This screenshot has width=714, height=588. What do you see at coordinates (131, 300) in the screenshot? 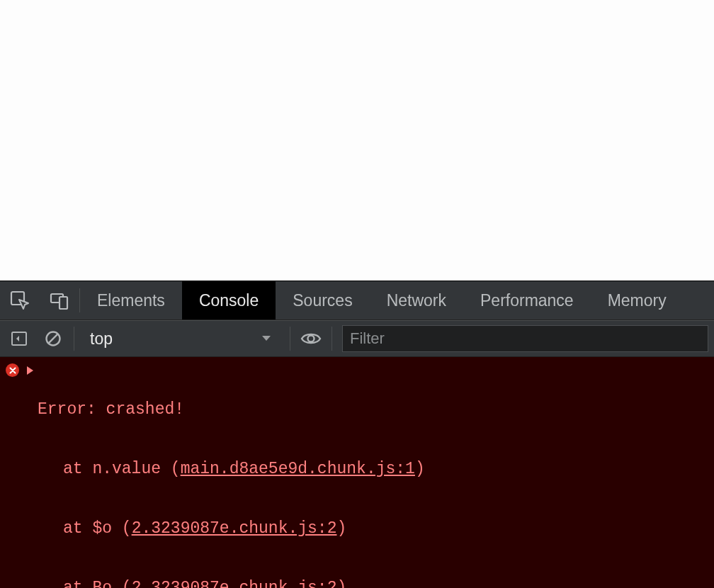
I see `tab-elements: Elements` at bounding box center [131, 300].